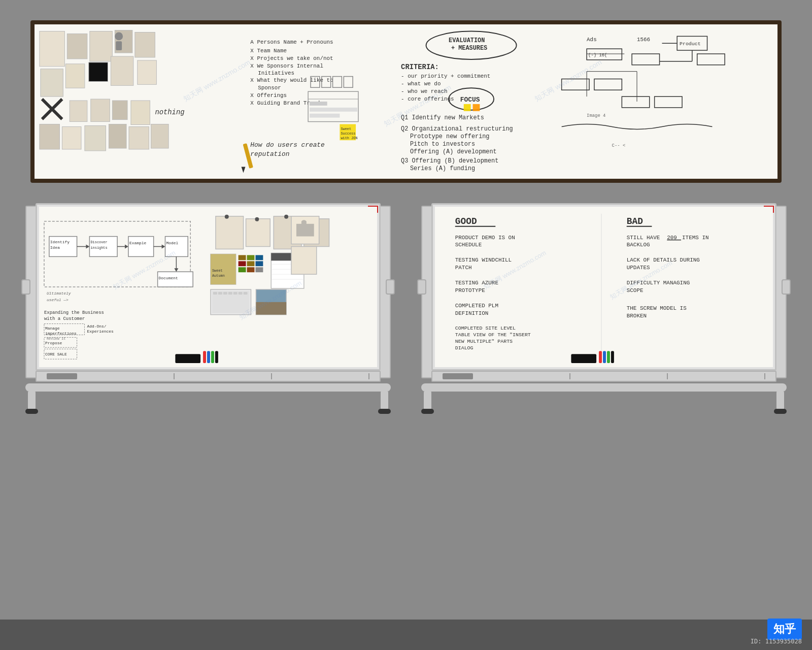 This screenshot has width=812, height=650. I want to click on svg-text: Experiences, so click(100, 331).